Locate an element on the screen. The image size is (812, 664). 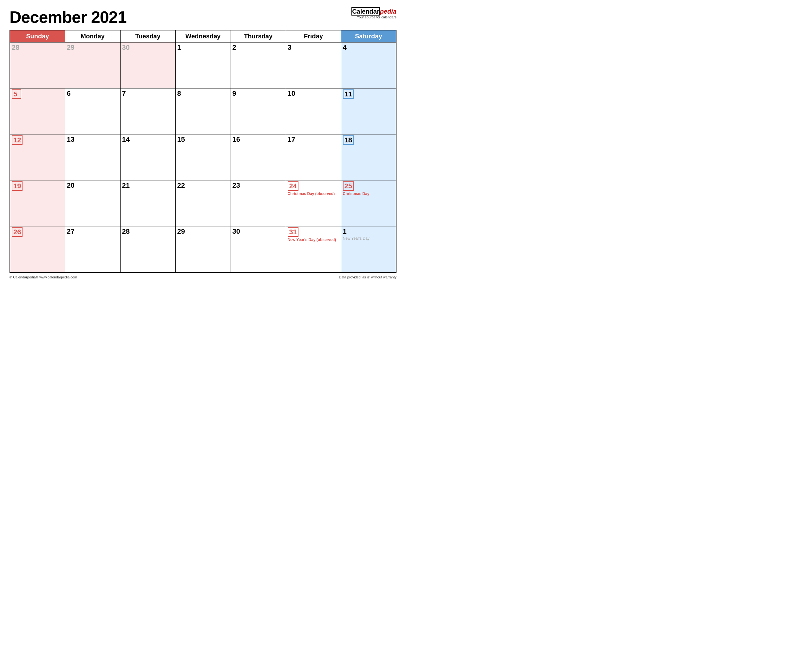
calendar-cell: 24Christmas Day (observed) is located at coordinates (313, 203).